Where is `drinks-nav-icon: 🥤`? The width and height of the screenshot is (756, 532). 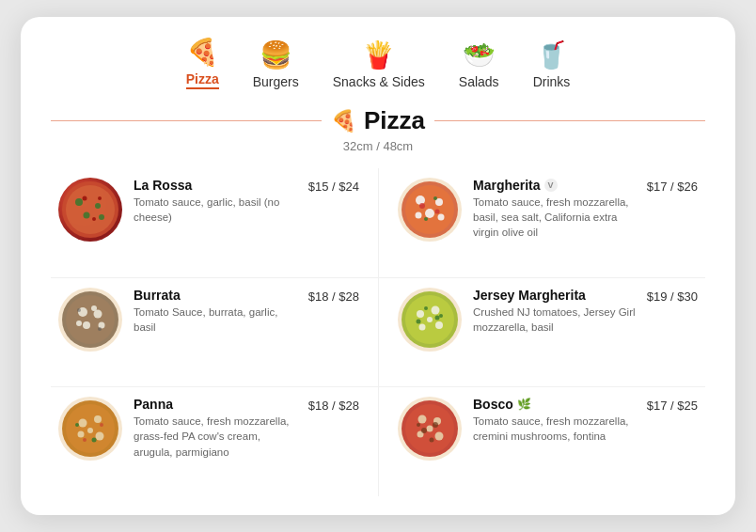 drinks-nav-icon: 🥤 is located at coordinates (551, 55).